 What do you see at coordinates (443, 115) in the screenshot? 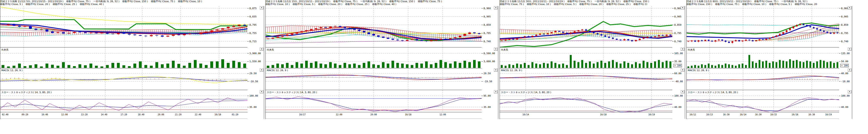
I see `time-tick-label: 12:00` at bounding box center [443, 115].